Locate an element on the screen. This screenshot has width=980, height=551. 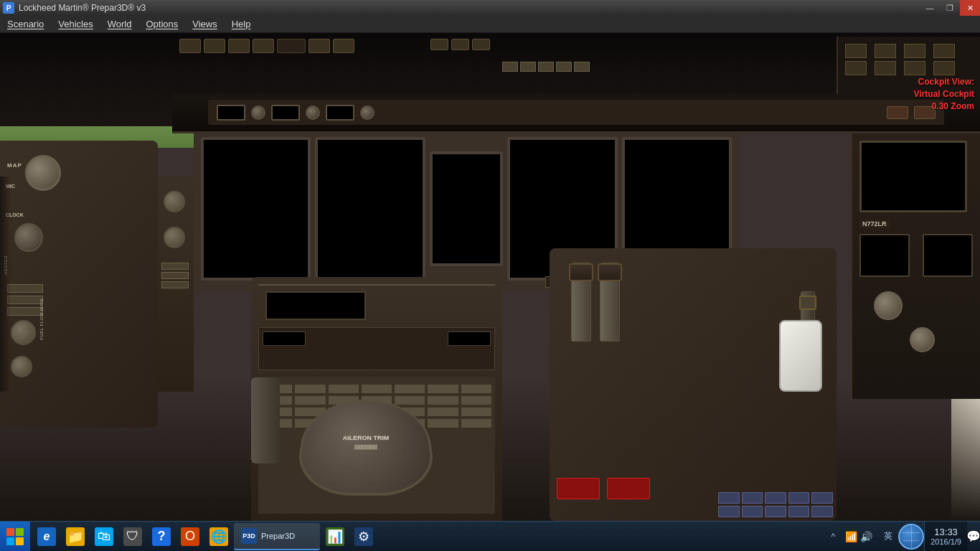
menu-views: Views is located at coordinates (204, 24).